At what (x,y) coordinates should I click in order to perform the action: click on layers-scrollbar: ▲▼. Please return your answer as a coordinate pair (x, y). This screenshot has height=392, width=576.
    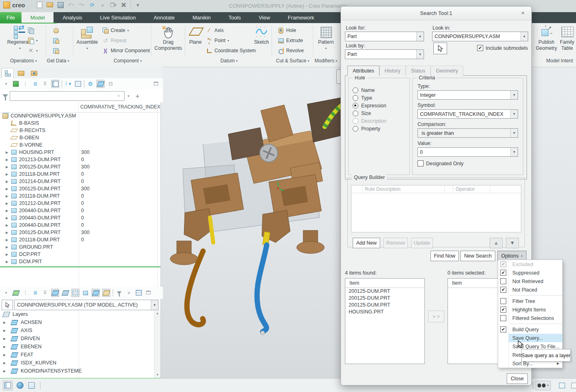
    Looking at the image, I should click on (157, 344).